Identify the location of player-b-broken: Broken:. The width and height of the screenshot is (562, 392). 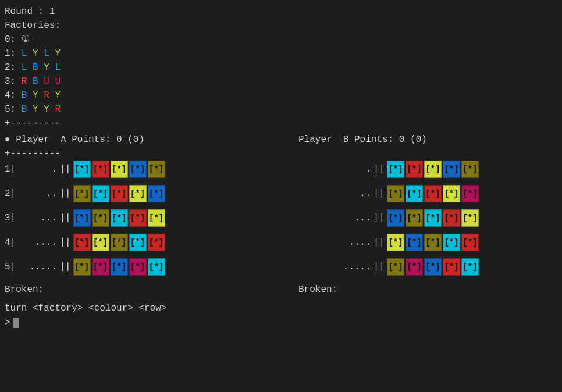
(428, 290).